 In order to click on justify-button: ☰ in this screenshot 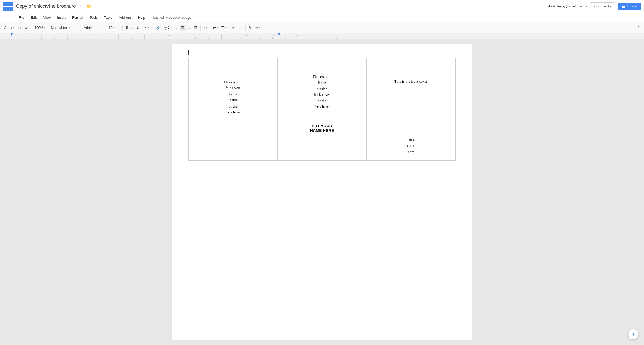, I will do `click(196, 28)`.